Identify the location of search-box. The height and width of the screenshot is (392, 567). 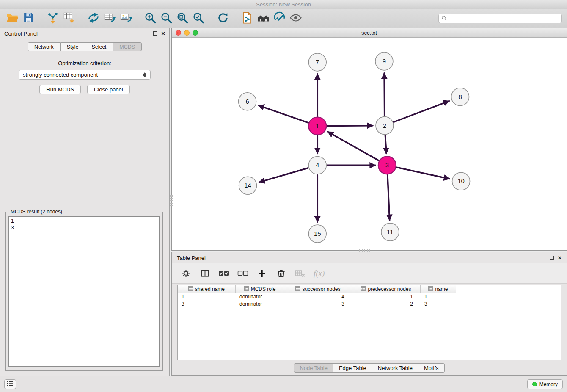
(500, 19).